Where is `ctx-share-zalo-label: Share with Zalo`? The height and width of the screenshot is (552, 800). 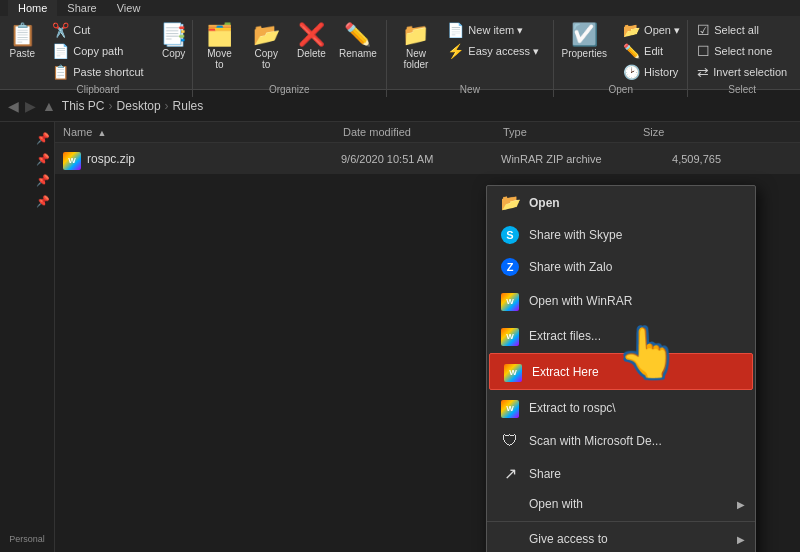
ctx-share-zalo-label: Share with Zalo is located at coordinates (570, 267).